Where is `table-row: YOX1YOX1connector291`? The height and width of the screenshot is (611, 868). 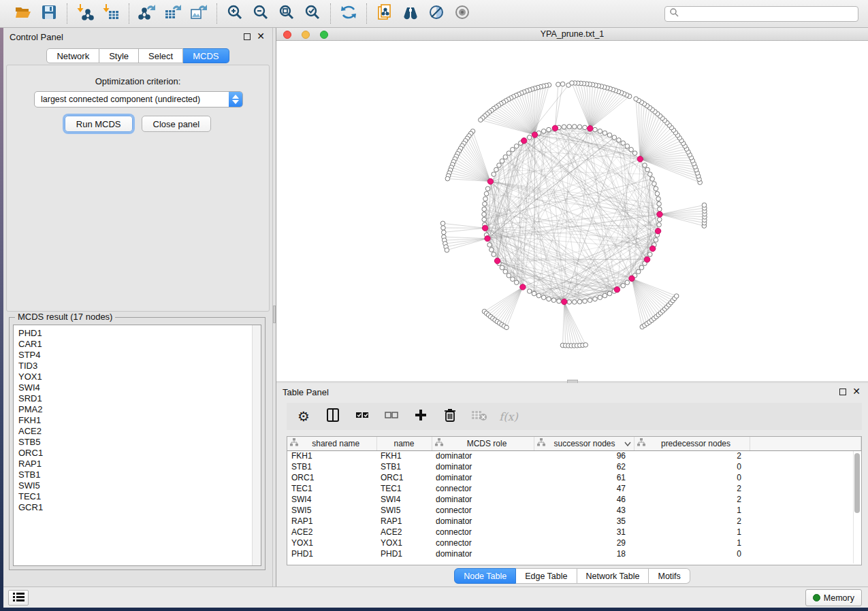
table-row: YOX1YOX1connector291 is located at coordinates (575, 543).